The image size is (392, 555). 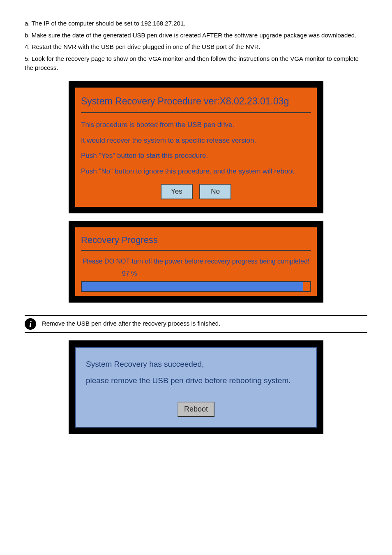 I want to click on success-line-2: please remove the USB pen drive before r…, so click(x=196, y=381).